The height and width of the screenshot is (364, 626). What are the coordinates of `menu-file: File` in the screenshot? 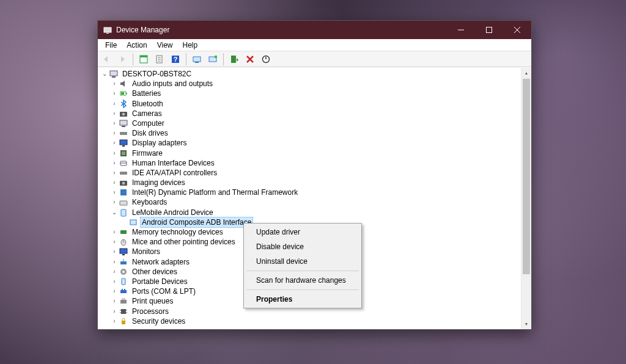 It's located at (111, 45).